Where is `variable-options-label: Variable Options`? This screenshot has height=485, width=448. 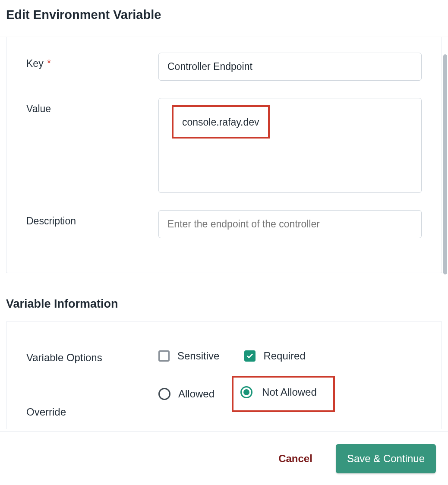 variable-options-label: Variable Options is located at coordinates (92, 357).